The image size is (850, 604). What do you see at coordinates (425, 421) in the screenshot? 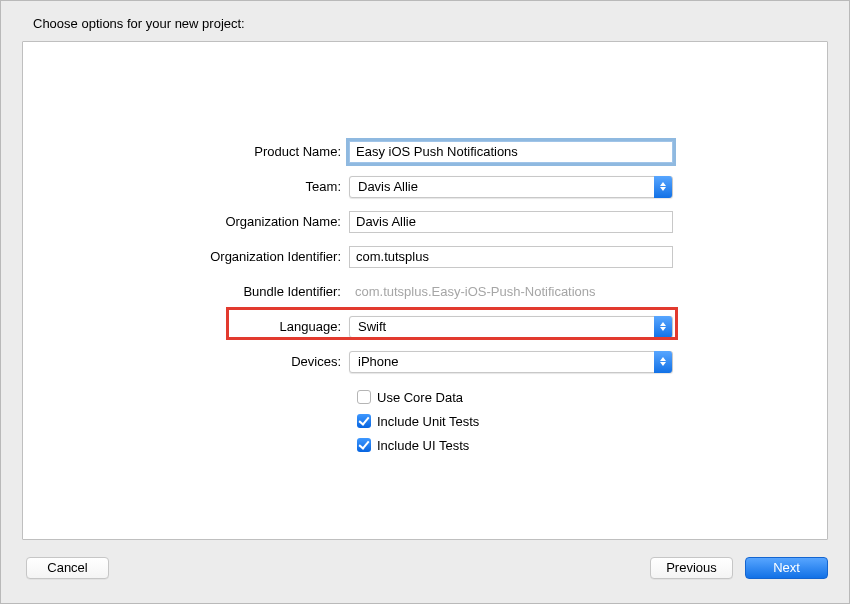
I see `row-unit-tests: Include Unit Tests` at bounding box center [425, 421].